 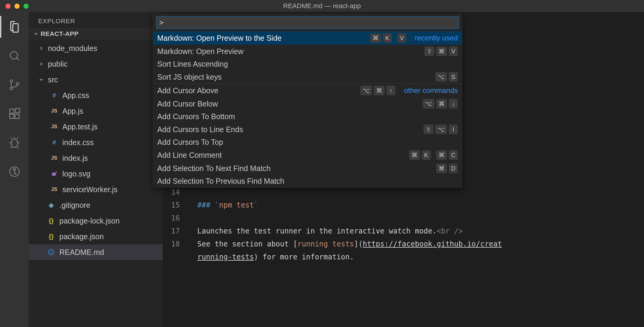 I want to click on file-label: index.js, so click(x=75, y=158).